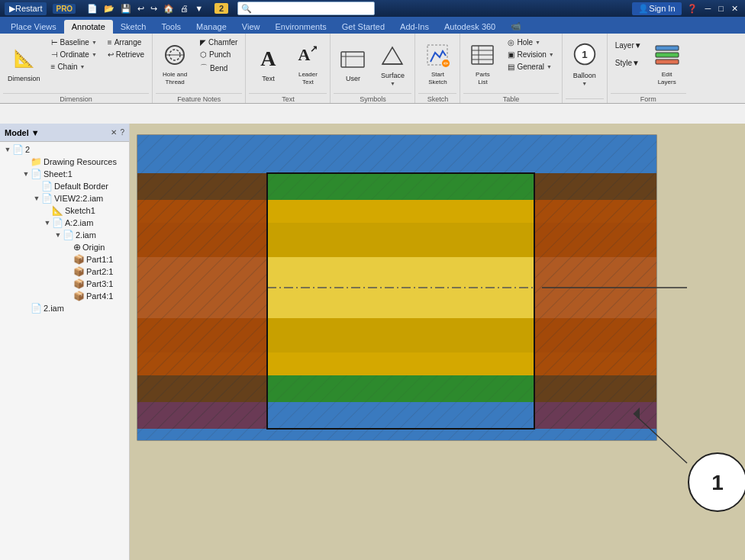  What do you see at coordinates (537, 43) in the screenshot?
I see `hole-dropdown: ▼` at bounding box center [537, 43].